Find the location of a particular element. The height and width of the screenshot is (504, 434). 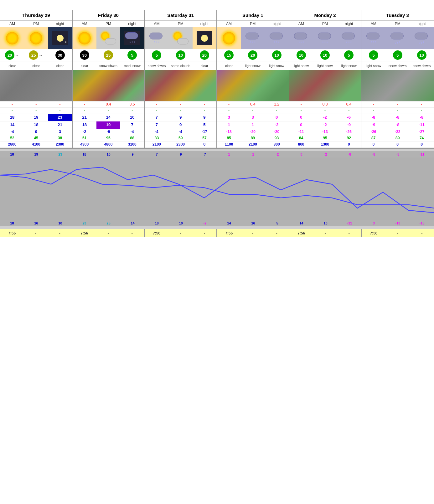

temp-hi-row-3: 330 is located at coordinates (253, 118).